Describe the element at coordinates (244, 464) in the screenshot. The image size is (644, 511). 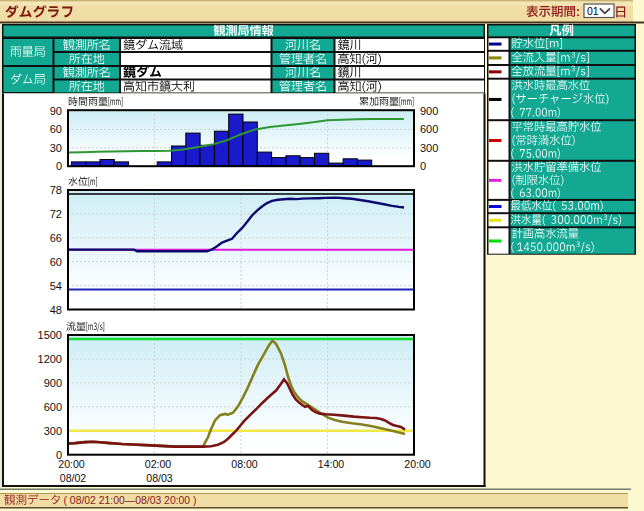
I see `svg-text: 08:00` at that location.